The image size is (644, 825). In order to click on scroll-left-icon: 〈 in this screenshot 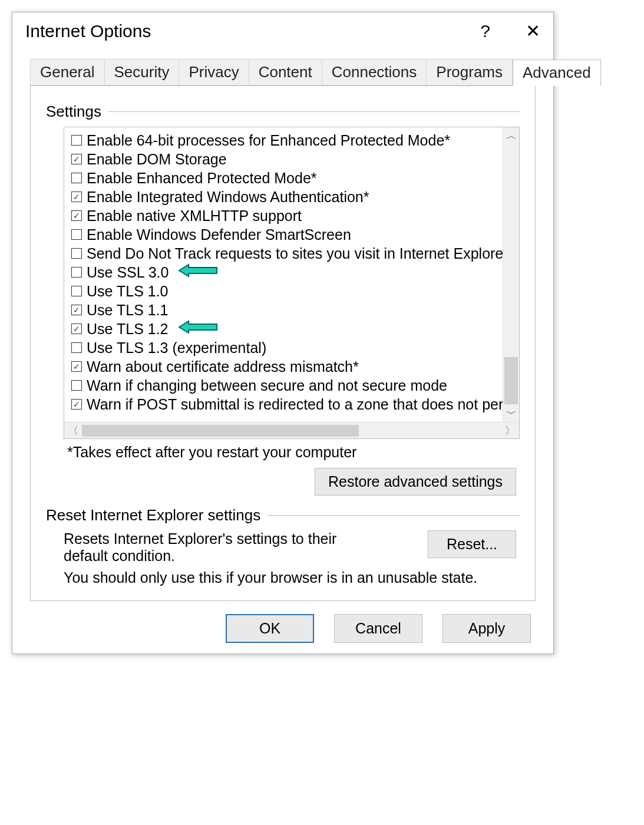, I will do `click(73, 431)`.